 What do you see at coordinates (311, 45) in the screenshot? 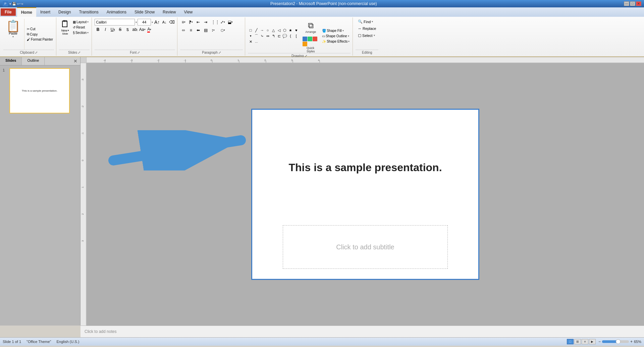
I see `quick-styles-button: QuickStyles` at bounding box center [311, 45].